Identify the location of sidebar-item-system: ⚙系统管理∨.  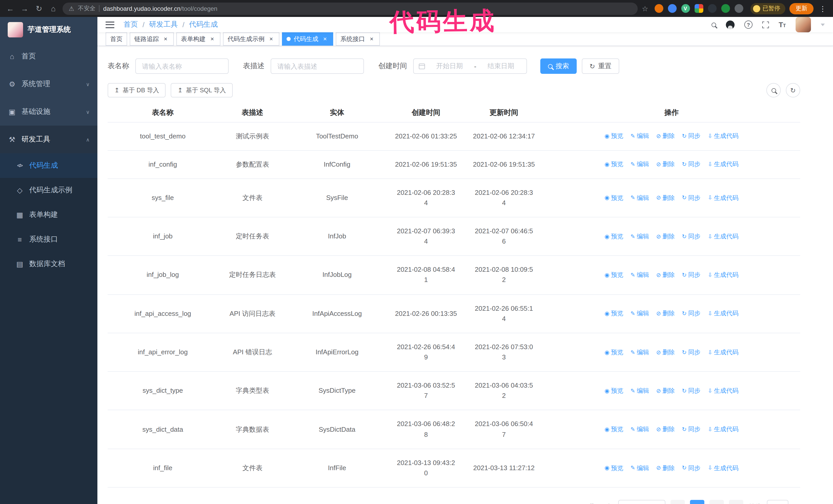
(49, 84).